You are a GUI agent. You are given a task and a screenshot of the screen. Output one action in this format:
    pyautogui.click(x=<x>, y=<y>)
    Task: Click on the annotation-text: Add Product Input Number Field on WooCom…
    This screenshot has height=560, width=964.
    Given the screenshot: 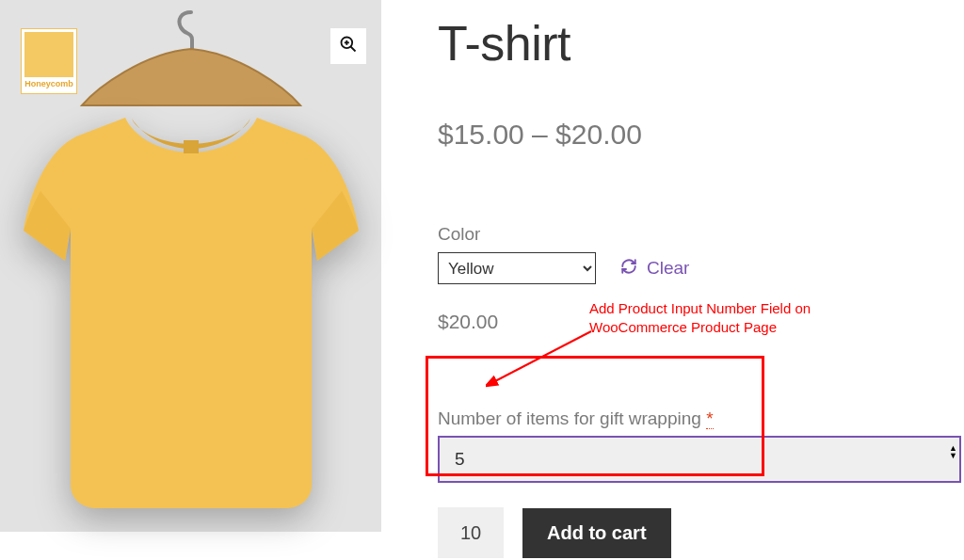 What is the action you would take?
    pyautogui.click(x=721, y=318)
    